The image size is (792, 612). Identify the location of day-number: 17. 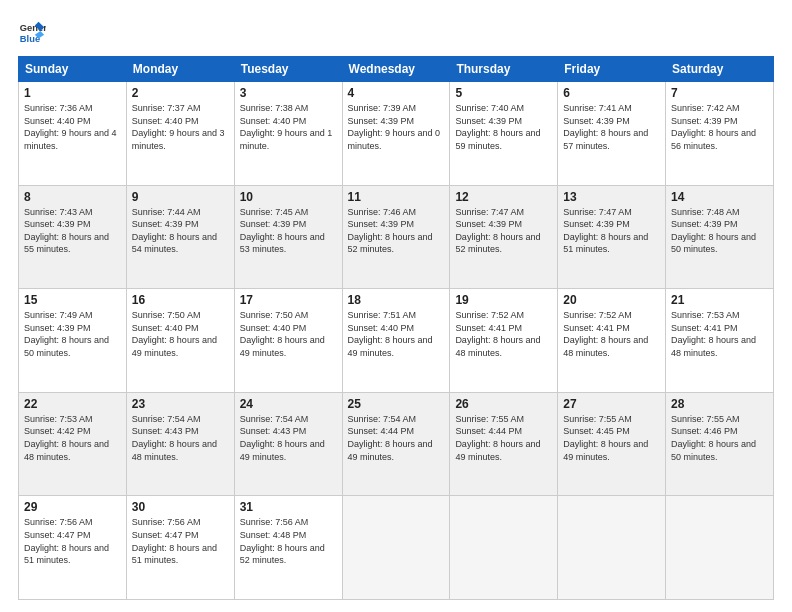
(288, 300).